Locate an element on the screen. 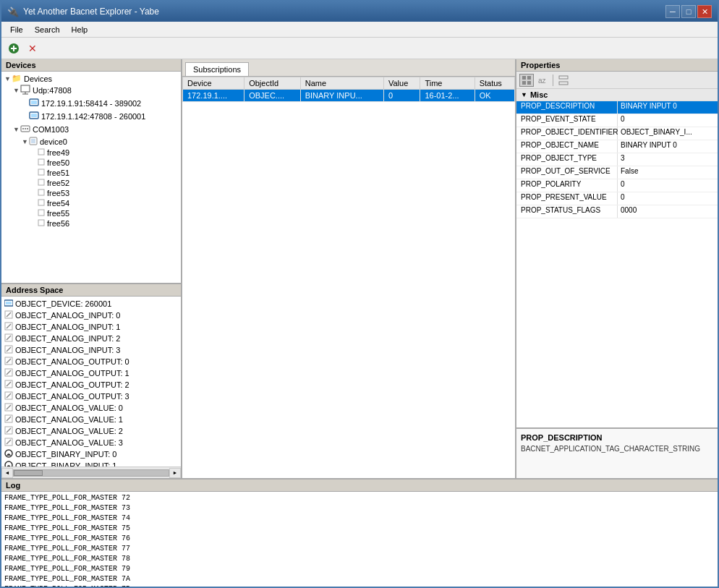 The width and height of the screenshot is (719, 588). add-button is located at coordinates (14, 48).